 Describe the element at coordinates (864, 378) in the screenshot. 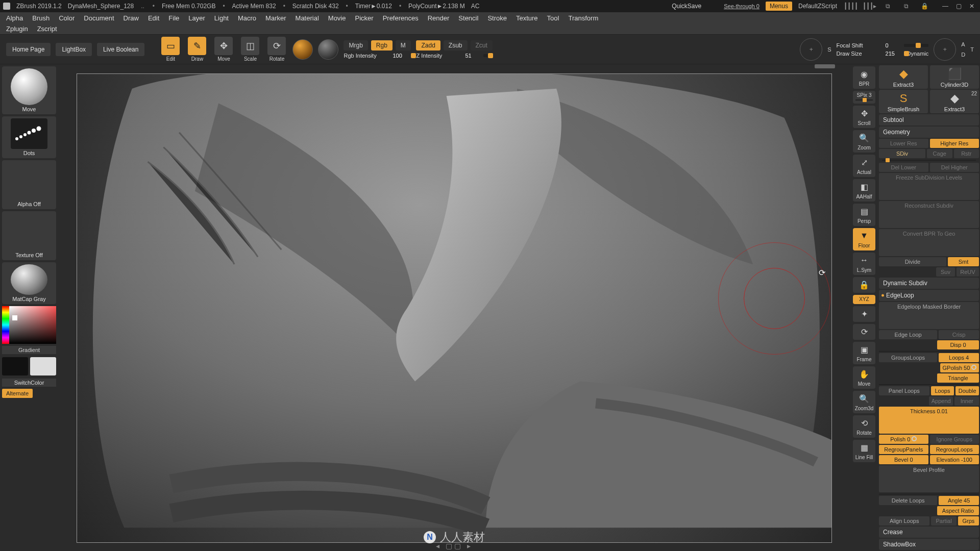

I see `rail-move: ✋Move` at that location.